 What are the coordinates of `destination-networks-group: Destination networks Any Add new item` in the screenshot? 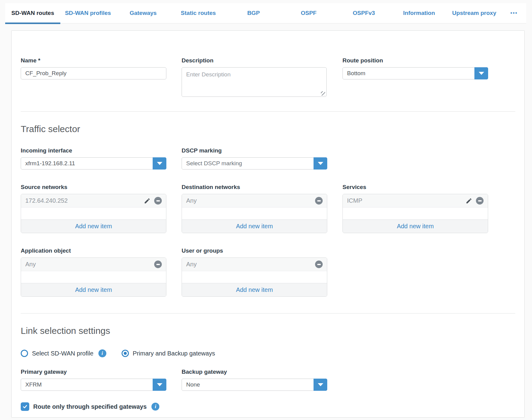 It's located at (254, 208).